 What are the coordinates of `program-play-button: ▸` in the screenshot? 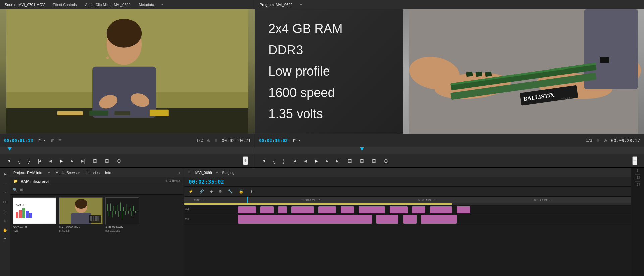 It's located at (316, 161).